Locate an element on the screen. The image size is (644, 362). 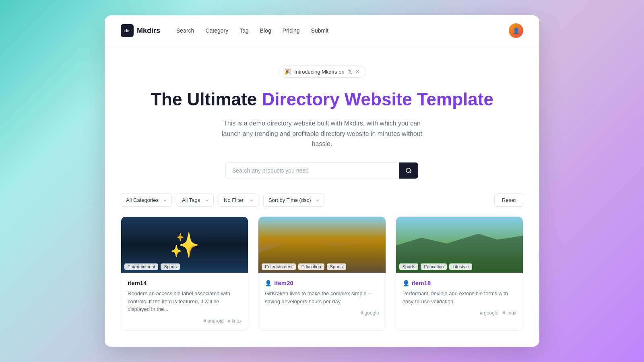
card-item20: Entertainment Education Sports 👤 item20 … is located at coordinates (322, 274).